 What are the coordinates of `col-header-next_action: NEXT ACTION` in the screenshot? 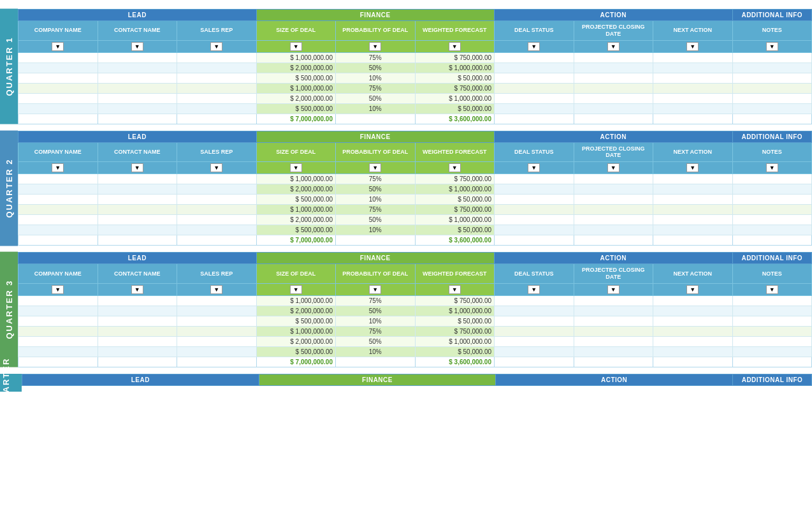 It's located at (693, 274).